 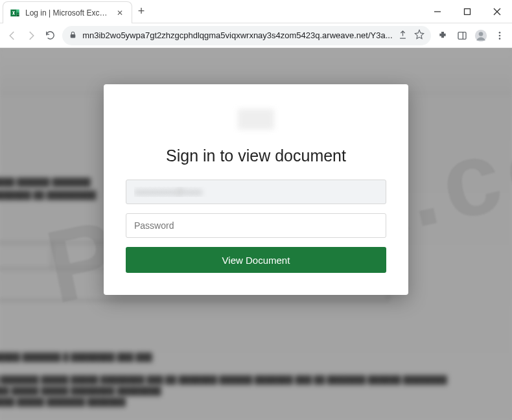 What do you see at coordinates (256, 156) in the screenshot?
I see `modal-heading: Sign in to view document` at bounding box center [256, 156].